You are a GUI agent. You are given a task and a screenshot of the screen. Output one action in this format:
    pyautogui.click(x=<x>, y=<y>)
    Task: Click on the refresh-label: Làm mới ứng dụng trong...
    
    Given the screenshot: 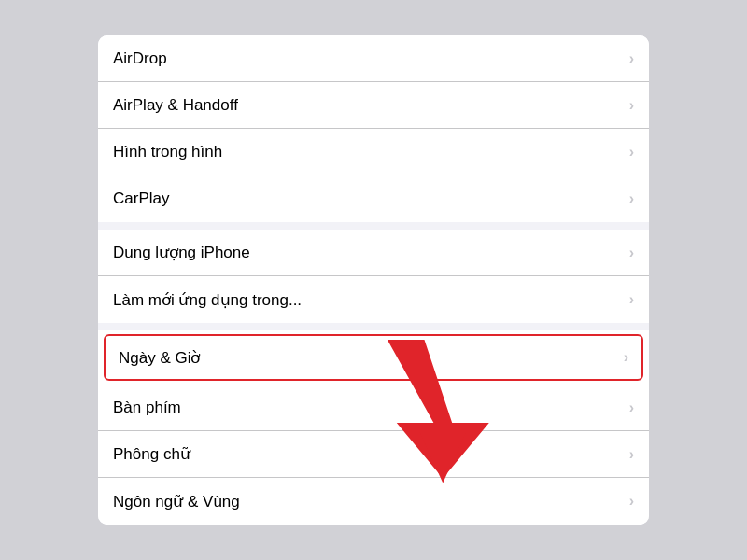 What is the action you would take?
    pyautogui.click(x=207, y=301)
    